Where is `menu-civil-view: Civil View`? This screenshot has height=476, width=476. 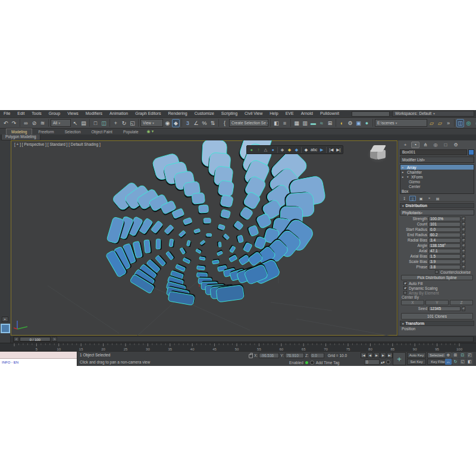
menu-civil-view: Civil View is located at coordinates (253, 114).